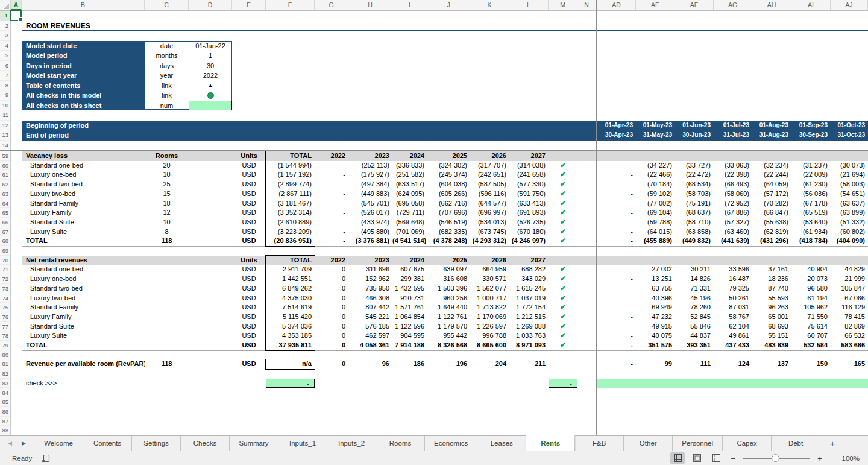 The image size is (868, 465). I want to click on zoom-in-button: +, so click(820, 458).